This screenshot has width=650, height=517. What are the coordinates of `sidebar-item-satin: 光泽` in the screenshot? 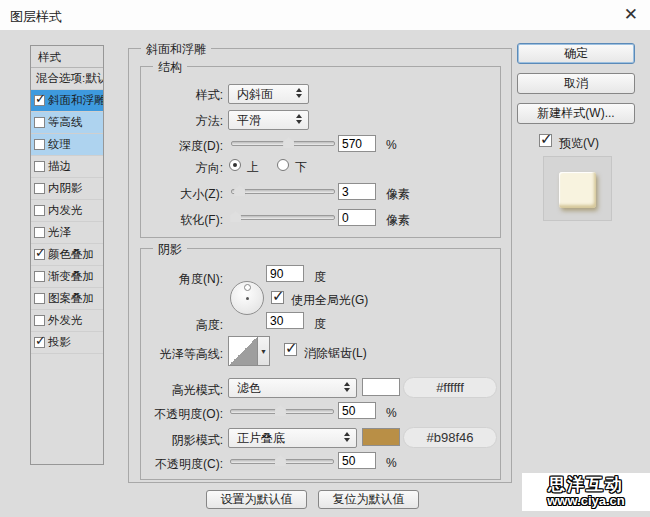 It's located at (67, 233).